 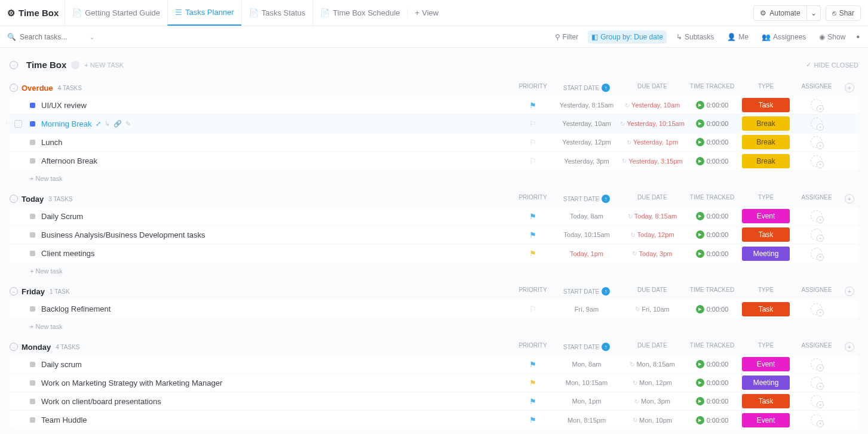 I want to click on type-cell: Meeting, so click(x=766, y=254).